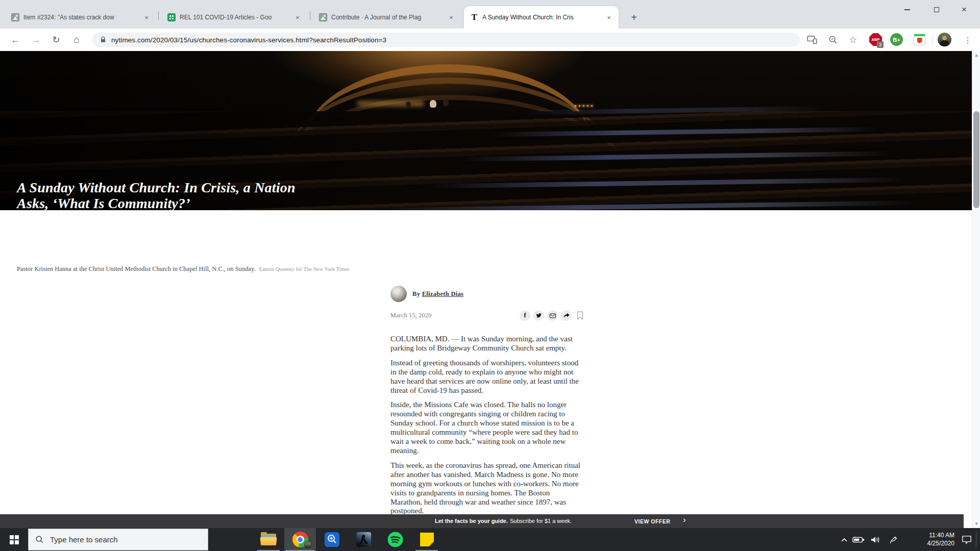  I want to click on bookmark-star-icon: ☆, so click(853, 40).